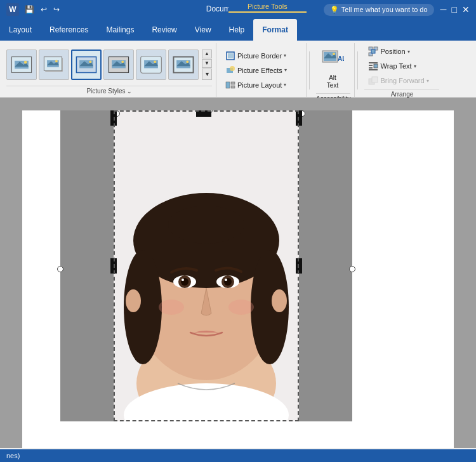  What do you see at coordinates (20, 30) in the screenshot?
I see `tab-layout: Layout` at bounding box center [20, 30].